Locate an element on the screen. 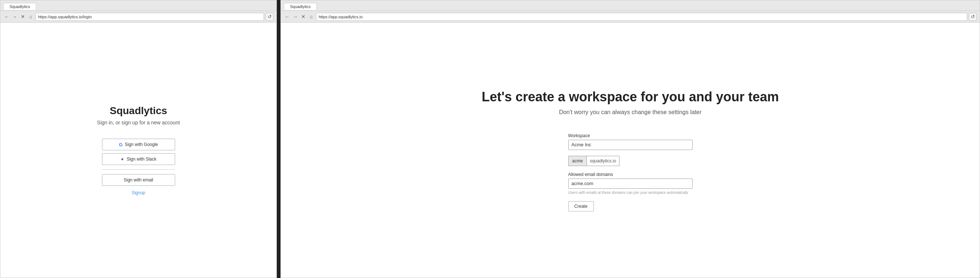 The width and height of the screenshot is (980, 278). login-title: Squadlytics is located at coordinates (138, 111).